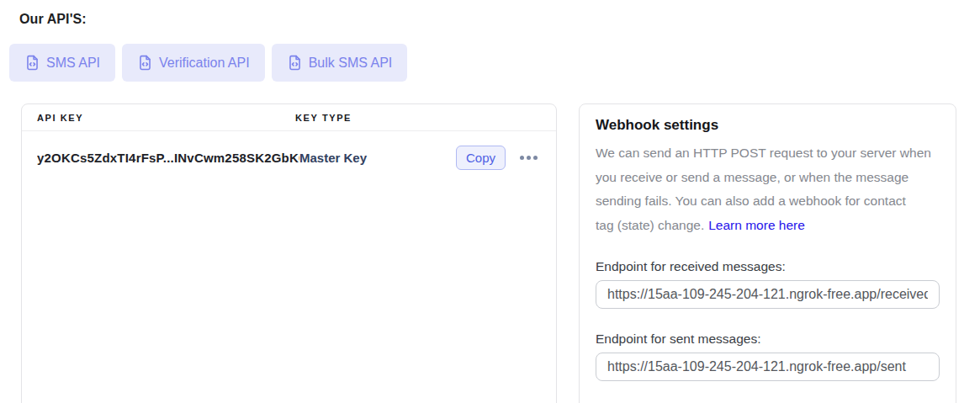 The image size is (980, 403). What do you see at coordinates (767, 267) in the screenshot?
I see `received-endpoint-label: Endpoint for received messages:` at bounding box center [767, 267].